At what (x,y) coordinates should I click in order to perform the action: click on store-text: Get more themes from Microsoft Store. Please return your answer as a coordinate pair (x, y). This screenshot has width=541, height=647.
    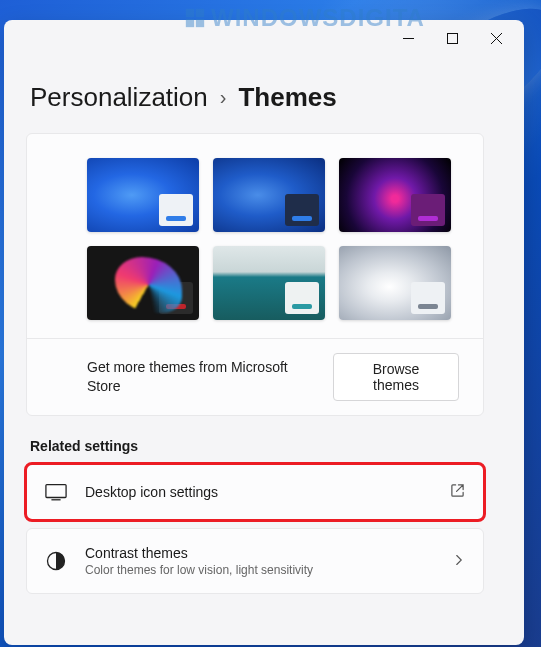
    Looking at the image, I should click on (202, 377).